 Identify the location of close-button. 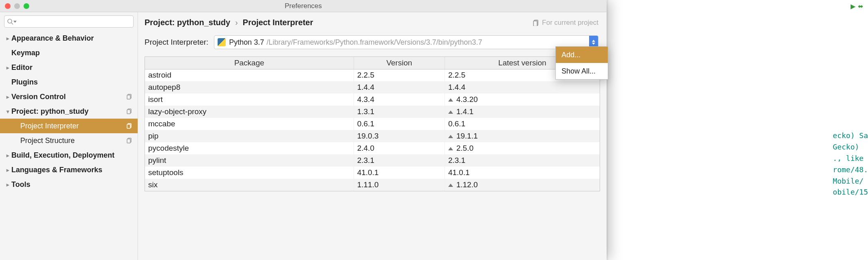
(8, 6).